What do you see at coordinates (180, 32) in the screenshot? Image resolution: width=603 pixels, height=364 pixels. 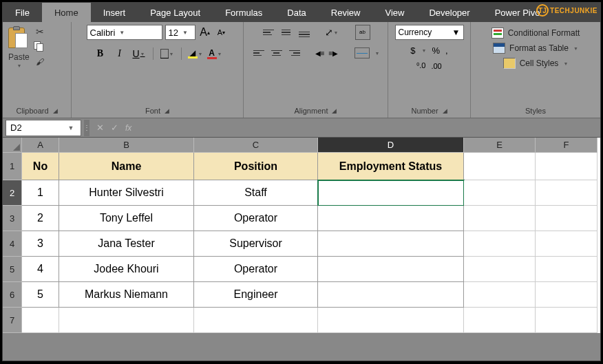 I see `font-size-combo: 12▼` at bounding box center [180, 32].